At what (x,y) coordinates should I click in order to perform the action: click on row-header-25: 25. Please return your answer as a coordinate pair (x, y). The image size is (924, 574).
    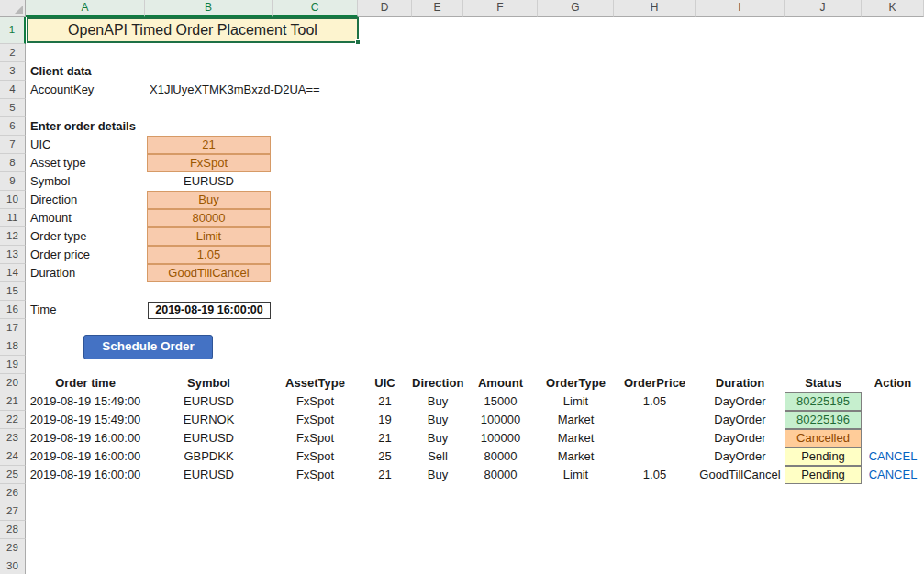
    Looking at the image, I should click on (13, 475).